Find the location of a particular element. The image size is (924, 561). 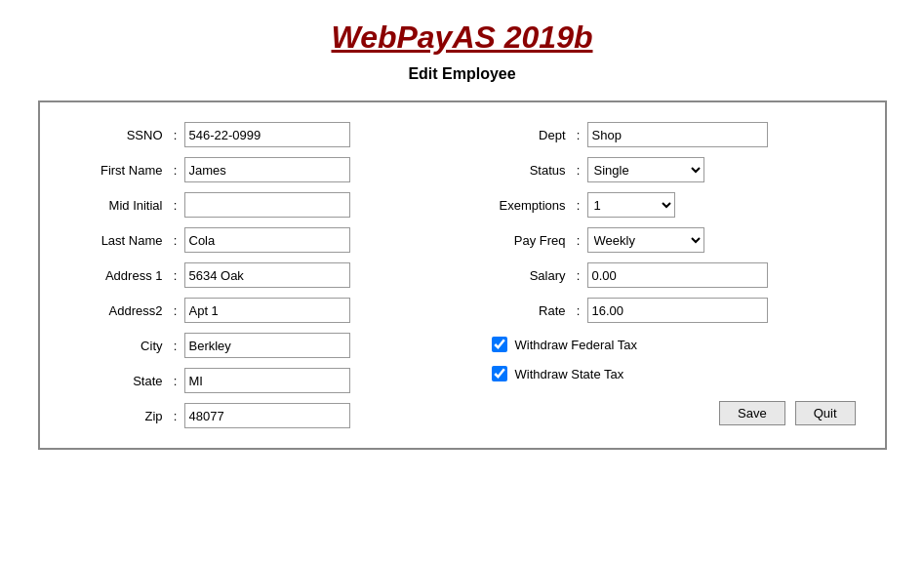

withdraw-state-label: Withdraw State Tax is located at coordinates (570, 375).